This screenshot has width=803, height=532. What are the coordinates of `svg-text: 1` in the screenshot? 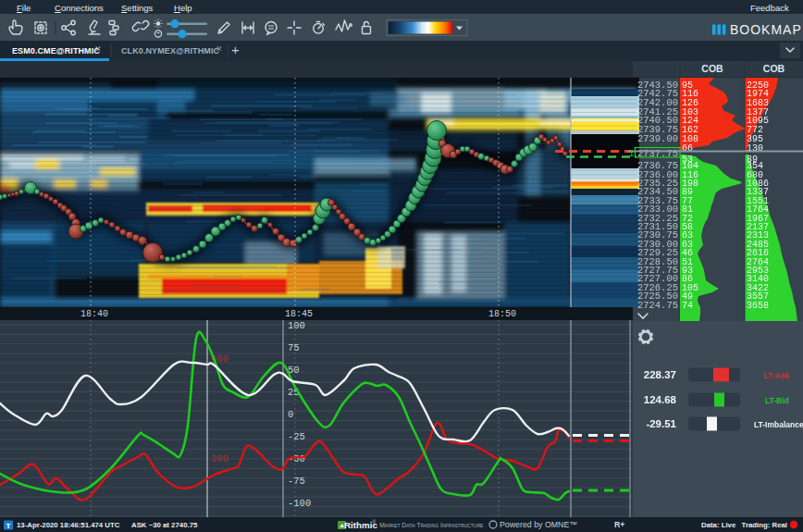 It's located at (631, 154).